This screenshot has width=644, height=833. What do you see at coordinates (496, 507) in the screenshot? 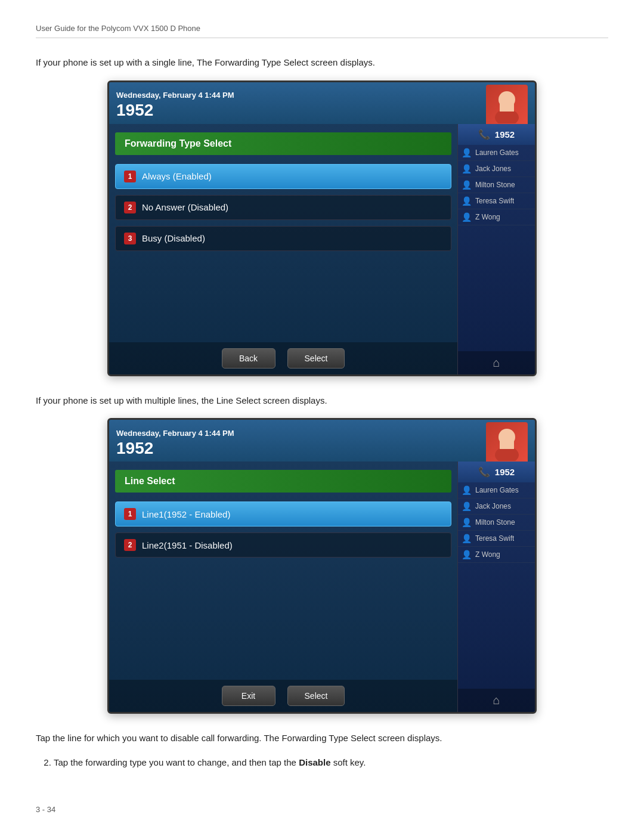
I see `contact-item-2-2: 👤 Jack Jones` at bounding box center [496, 507].